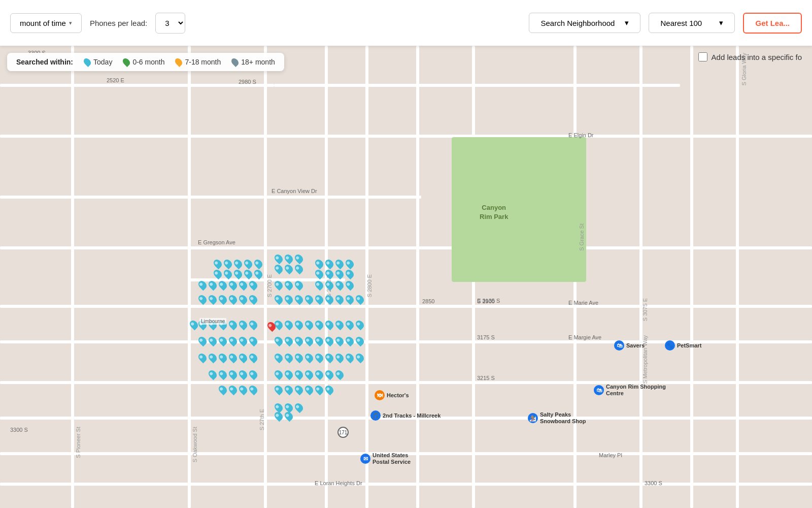  Describe the element at coordinates (248, 82) in the screenshot. I see `road-label-2980s: 2980 S` at that location.